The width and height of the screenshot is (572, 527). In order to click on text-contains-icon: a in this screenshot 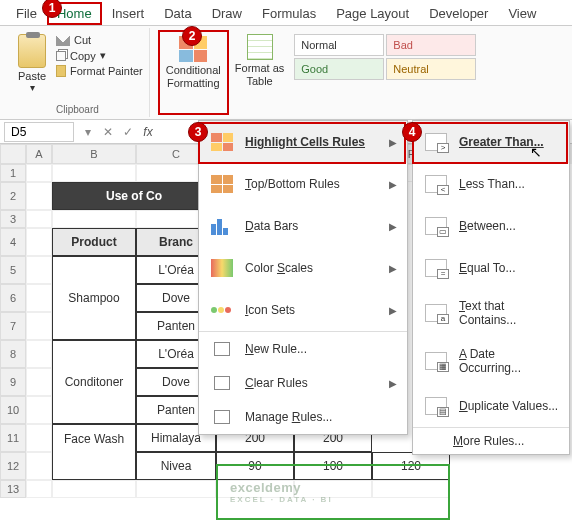, I will do `click(436, 313)`.